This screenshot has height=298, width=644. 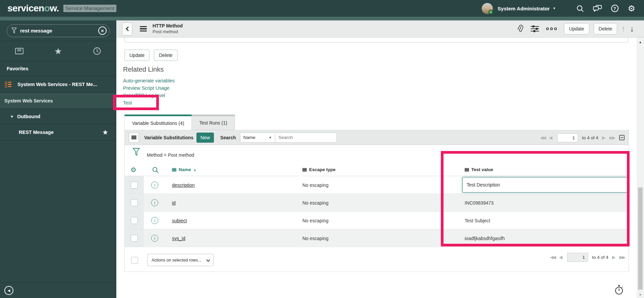 What do you see at coordinates (143, 29) in the screenshot?
I see `form-context-menu-icon` at bounding box center [143, 29].